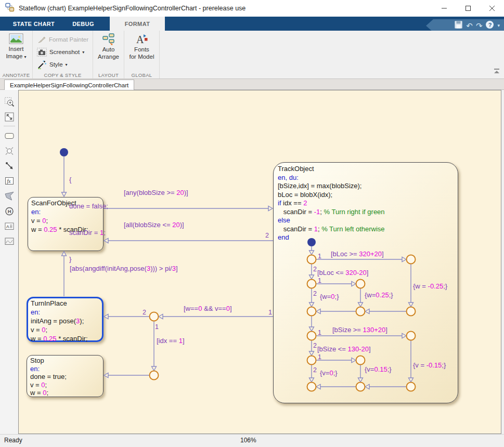  I want to click on simulink-function-tool, so click(9, 195).